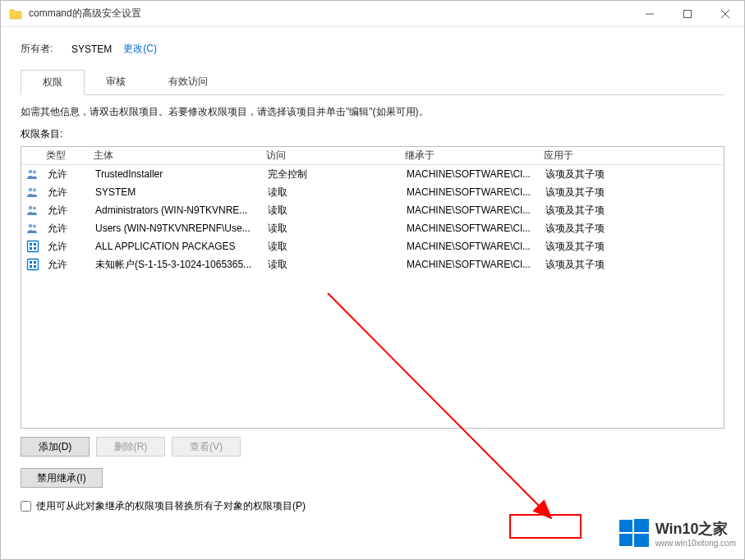 The height and width of the screenshot is (560, 745). I want to click on view-button: 查看(V), so click(206, 447).